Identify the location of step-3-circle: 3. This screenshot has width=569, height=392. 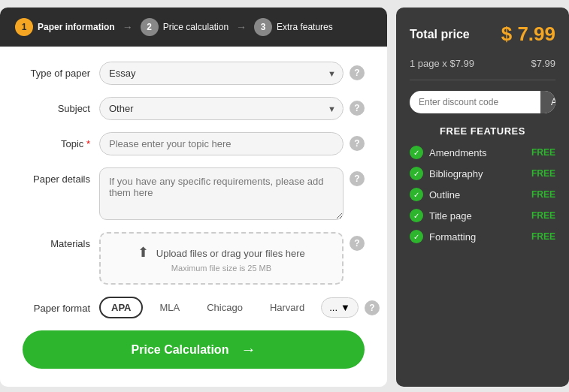
(263, 27).